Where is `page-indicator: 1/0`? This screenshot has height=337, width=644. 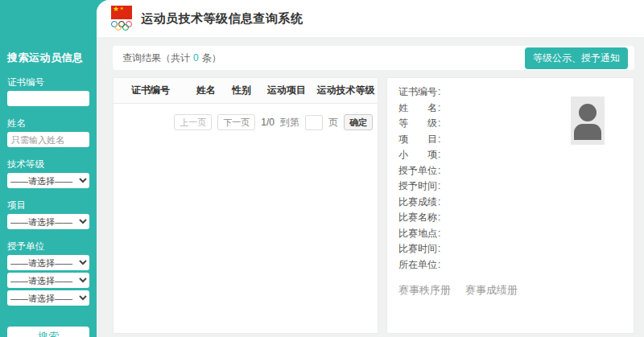
page-indicator: 1/0 is located at coordinates (267, 122).